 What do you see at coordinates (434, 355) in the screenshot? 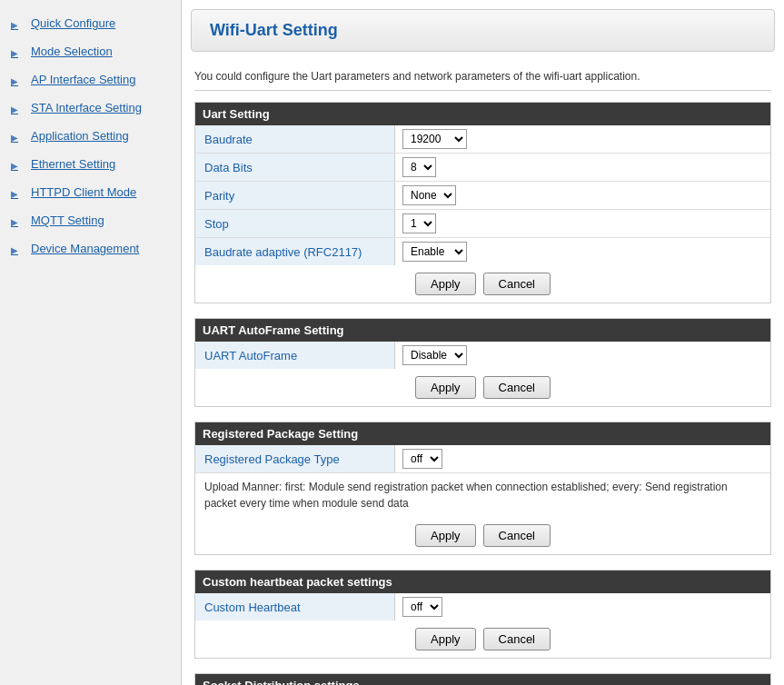
I see `select-uart-autoframe: DisableEnable` at bounding box center [434, 355].